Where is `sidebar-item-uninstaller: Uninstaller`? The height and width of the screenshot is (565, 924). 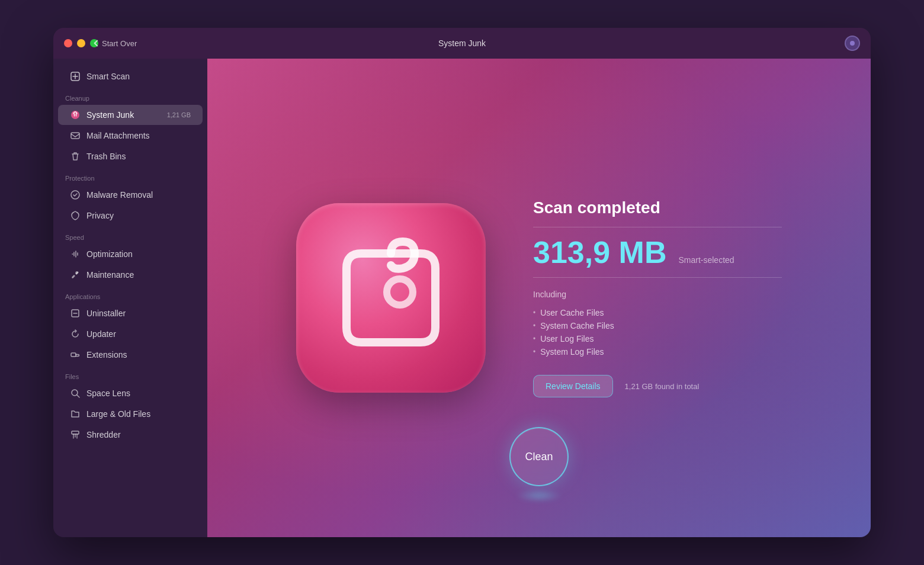 sidebar-item-uninstaller: Uninstaller is located at coordinates (130, 313).